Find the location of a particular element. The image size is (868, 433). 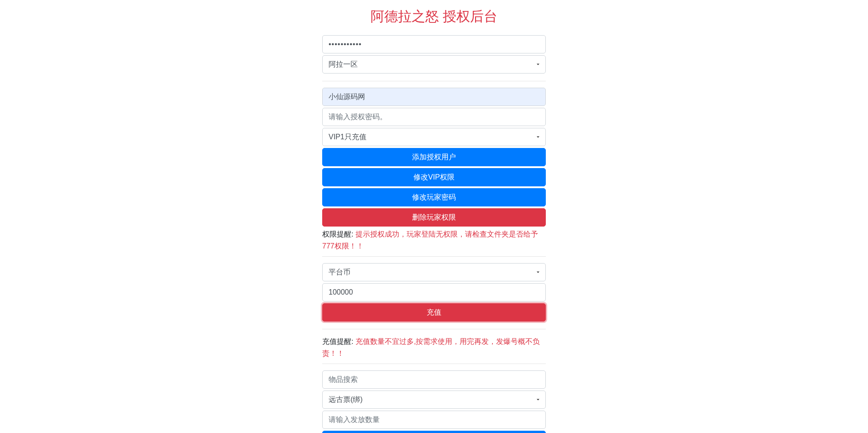

recharge-button: 充值 is located at coordinates (434, 312).